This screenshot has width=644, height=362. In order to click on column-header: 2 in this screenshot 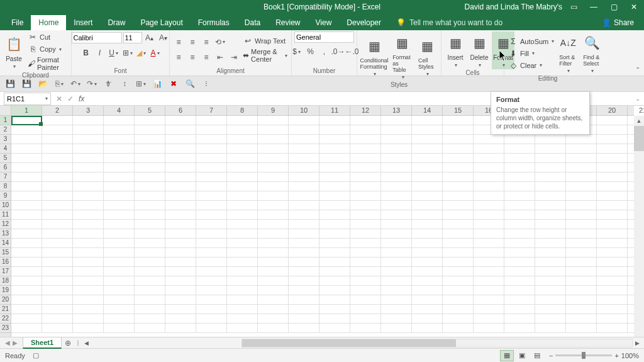, I will do `click(58, 111)`.